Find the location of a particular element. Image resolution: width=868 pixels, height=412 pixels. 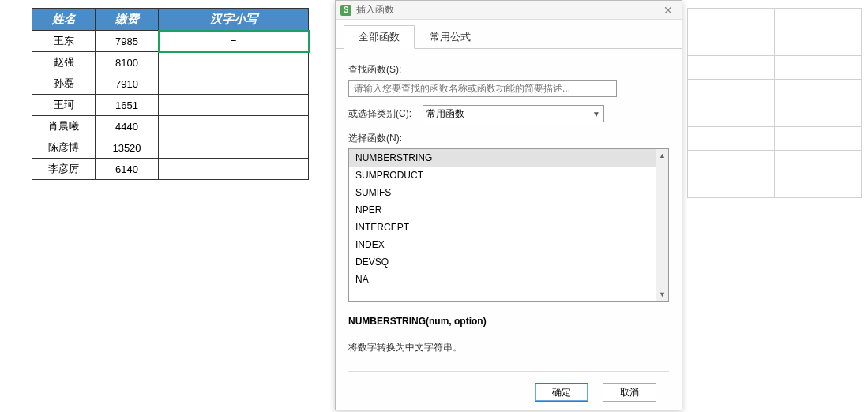

cell-fee: 1651 is located at coordinates (127, 106).